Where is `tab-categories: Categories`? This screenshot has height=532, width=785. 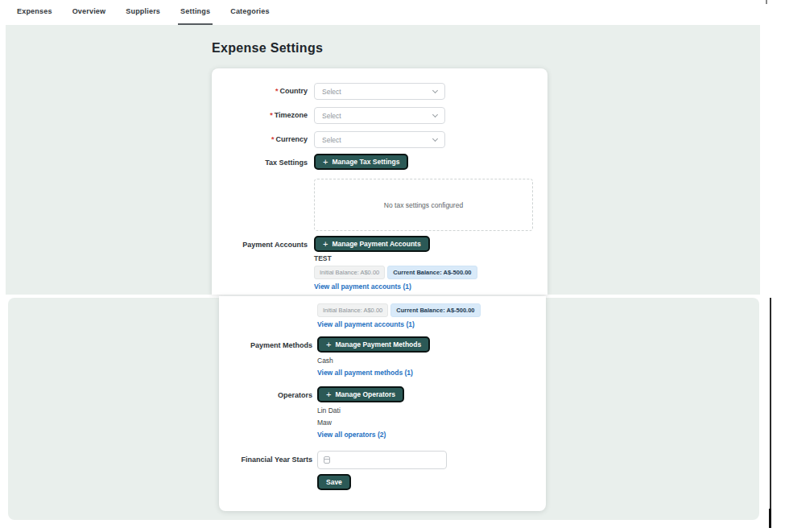 tab-categories: Categories is located at coordinates (250, 13).